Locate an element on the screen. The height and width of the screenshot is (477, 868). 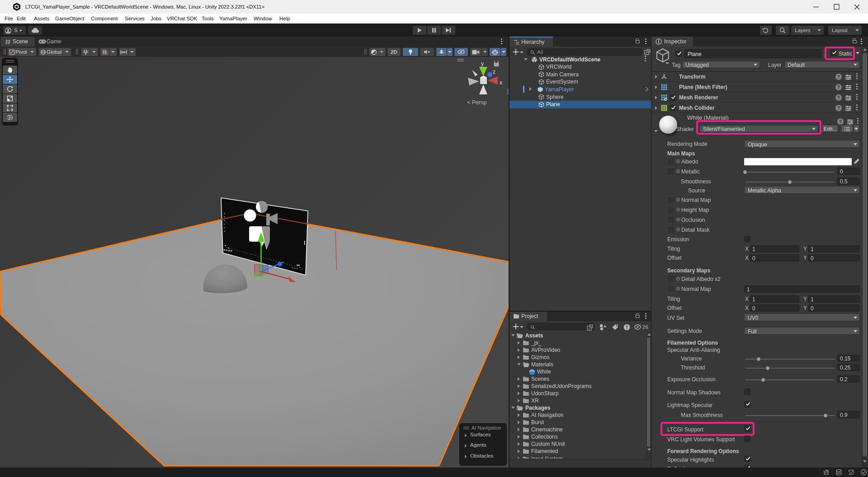
svg-text: y is located at coordinates (482, 64).